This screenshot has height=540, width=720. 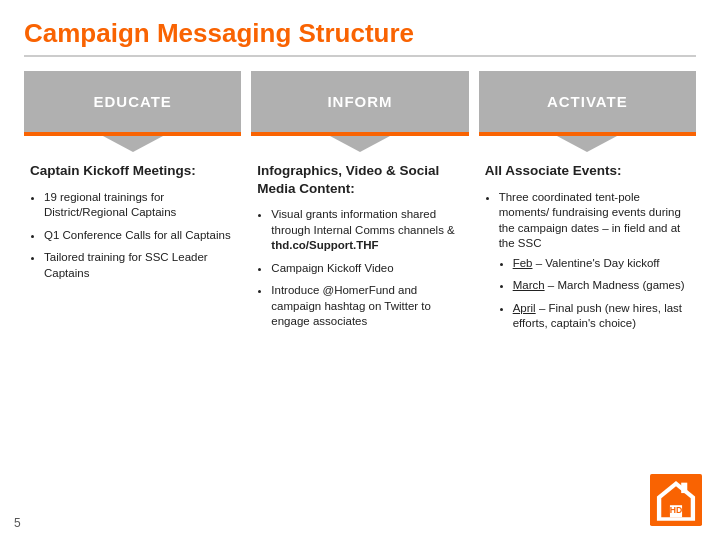 What do you see at coordinates (132, 236) in the screenshot?
I see `educate-list: 19 regional trainings for District/Regio…` at bounding box center [132, 236].